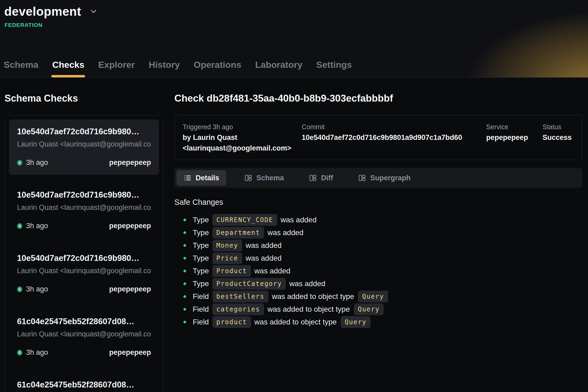 This screenshot has width=588, height=392. Describe the element at coordinates (178, 69) in the screenshot. I see `top-nav-tabs: SchemaChecksExplorerHistoryOperationsLab…` at that location.